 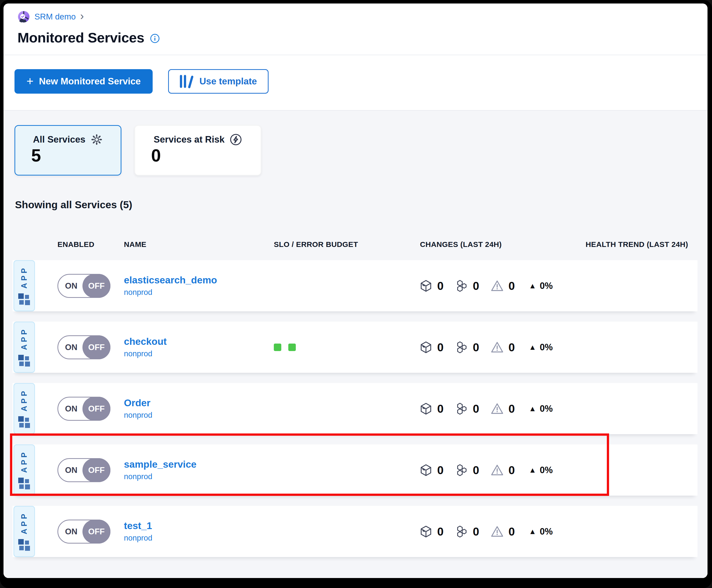 I want to click on srm-logo-icon, so click(x=24, y=17).